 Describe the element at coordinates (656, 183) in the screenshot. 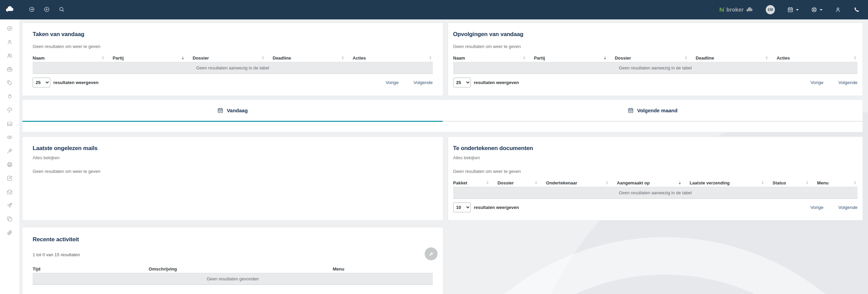

I see `table-header-row: Pakket Dossier Ondertekenaar Aangemaakt …` at that location.